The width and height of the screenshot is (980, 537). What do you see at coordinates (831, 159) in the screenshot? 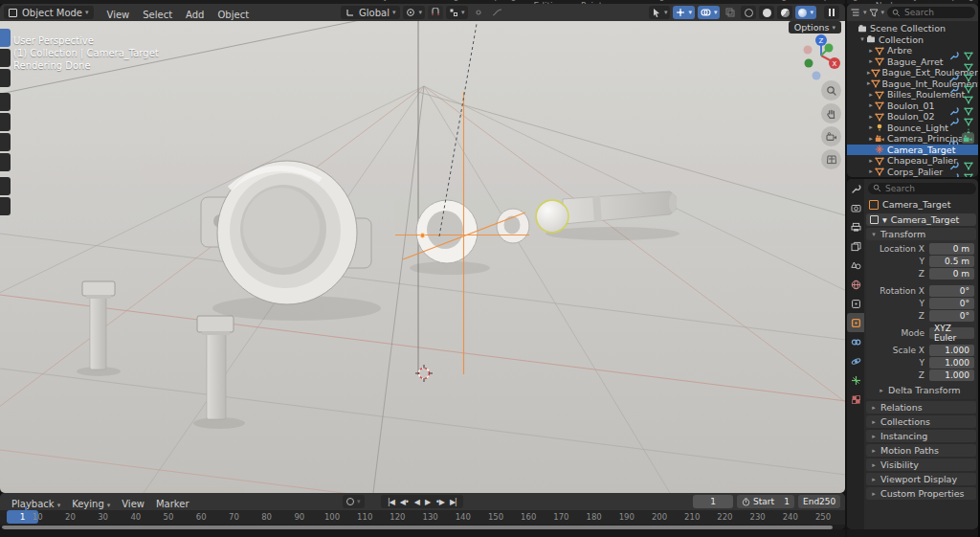
I see `perspective-toggle-button` at bounding box center [831, 159].